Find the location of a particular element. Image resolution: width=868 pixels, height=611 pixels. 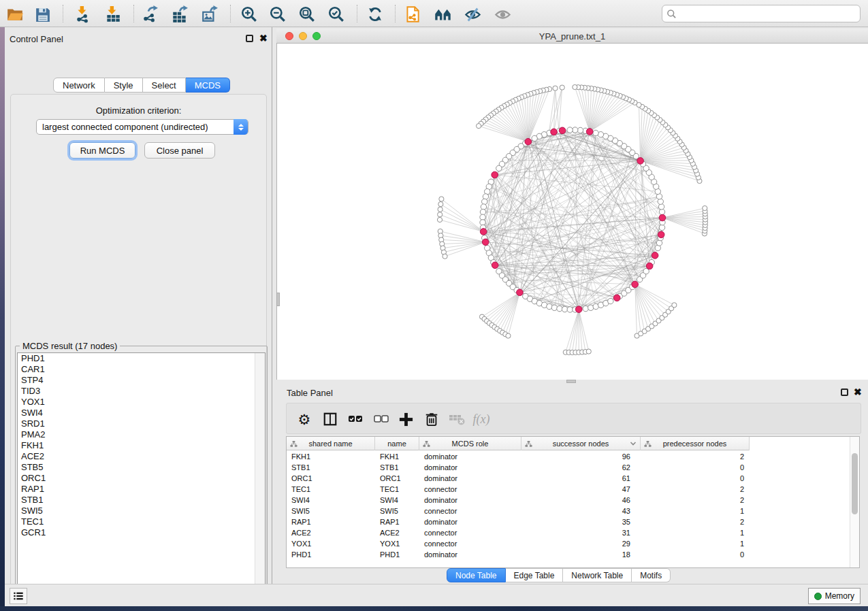

import-table-icon is located at coordinates (113, 14).